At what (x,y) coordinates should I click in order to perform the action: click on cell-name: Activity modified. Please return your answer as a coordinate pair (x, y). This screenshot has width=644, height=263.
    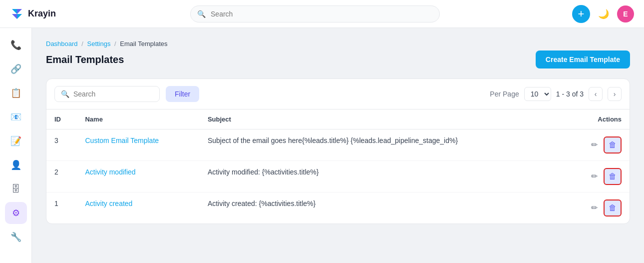
    Looking at the image, I should click on (138, 177).